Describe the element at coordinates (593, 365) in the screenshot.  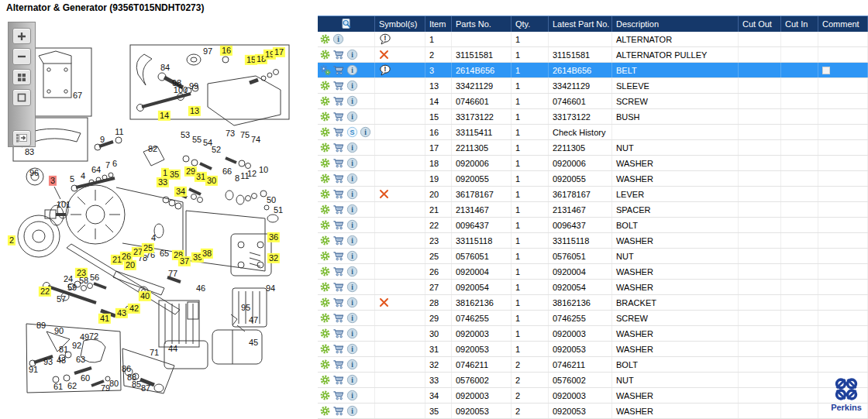
I see `table-row-item-32: i32074621120746211BOLT` at that location.